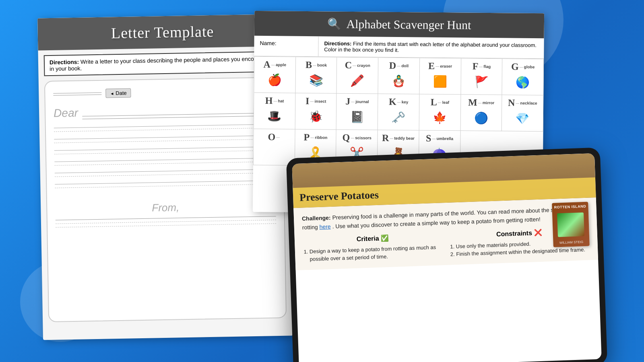 The image size is (644, 362). I want to click on big-letter: S, so click(429, 138).